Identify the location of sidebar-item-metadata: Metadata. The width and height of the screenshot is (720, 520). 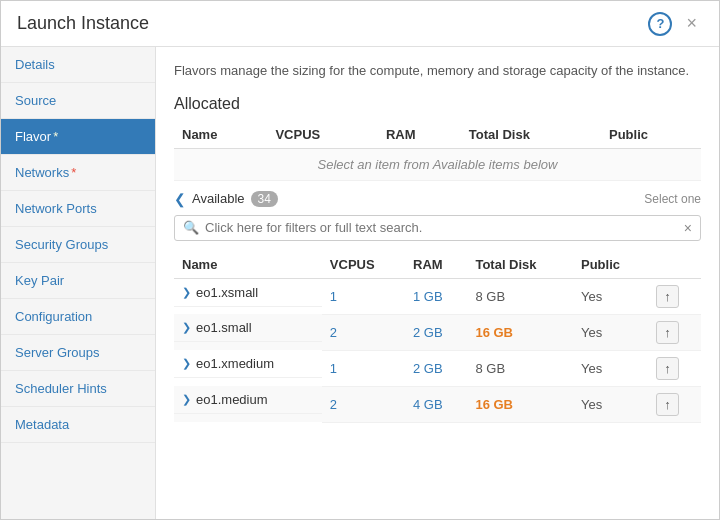
(78, 425).